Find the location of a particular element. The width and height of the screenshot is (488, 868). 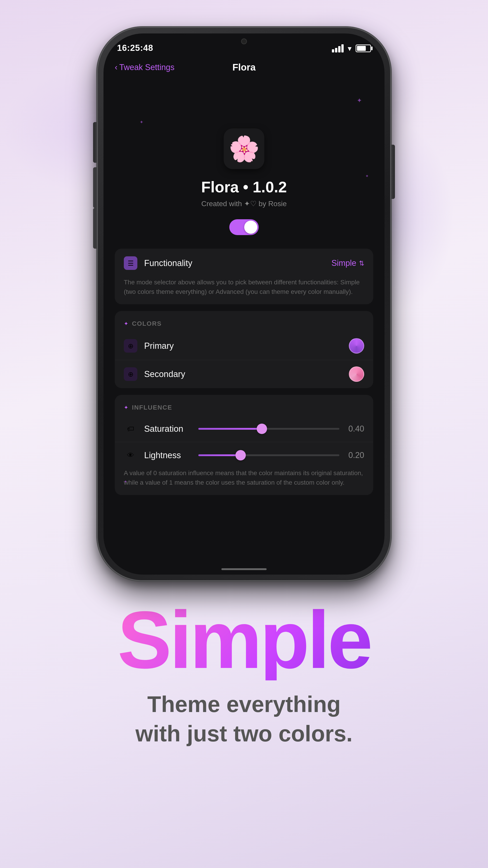

functionality-row: ☰ Functionality Simple ⇅ is located at coordinates (244, 263).